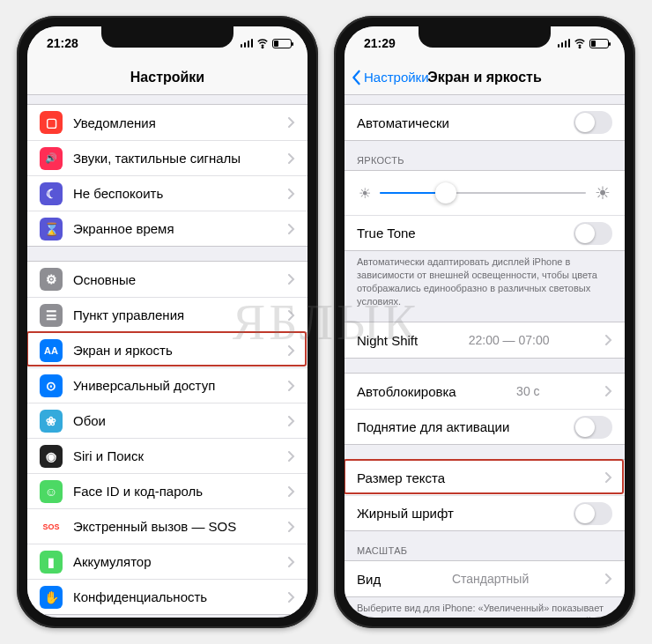  What do you see at coordinates (386, 233) in the screenshot?
I see `true-tone-label: True Tone` at bounding box center [386, 233].